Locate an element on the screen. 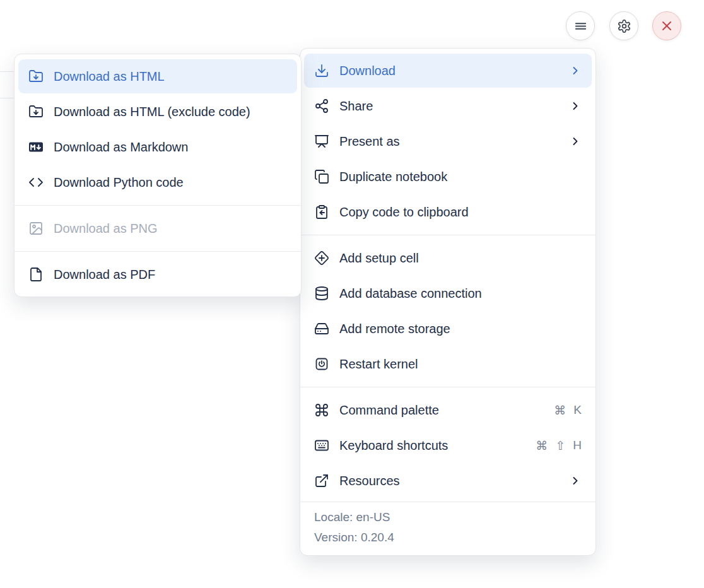 The image size is (704, 588). menu-item-label: Share is located at coordinates (449, 106).